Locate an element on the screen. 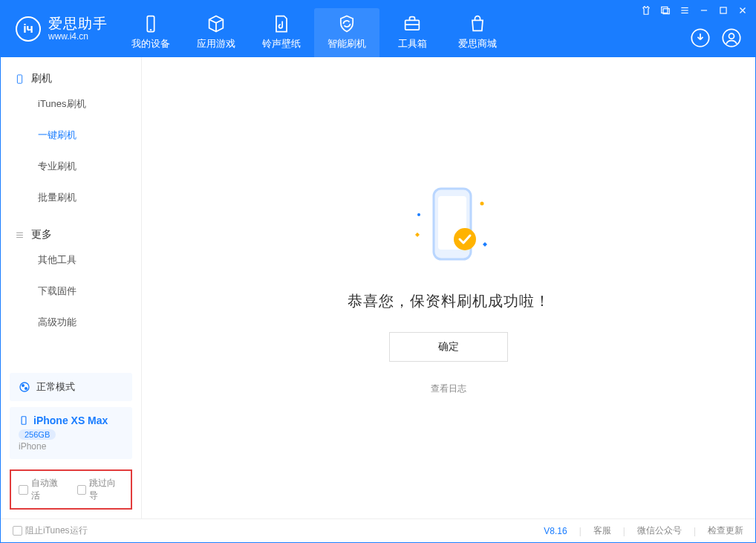  app-url: www.i4.cn is located at coordinates (78, 37).